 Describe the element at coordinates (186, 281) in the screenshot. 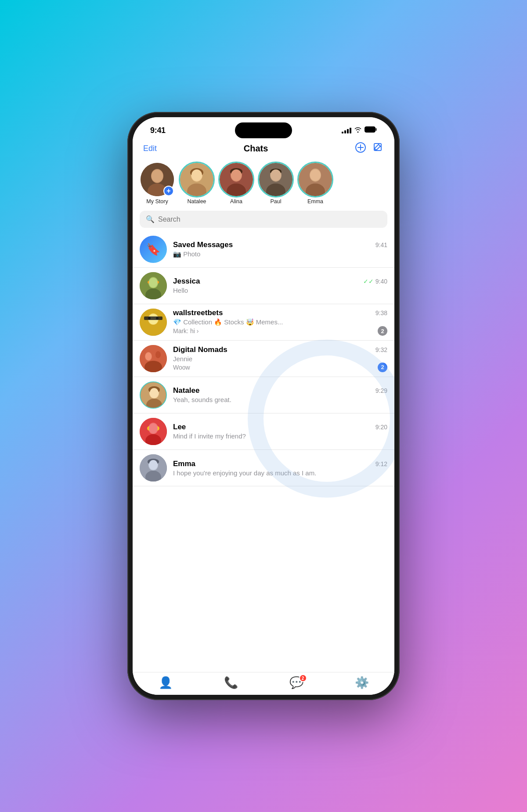

I see `jessica-name: Jessica` at that location.